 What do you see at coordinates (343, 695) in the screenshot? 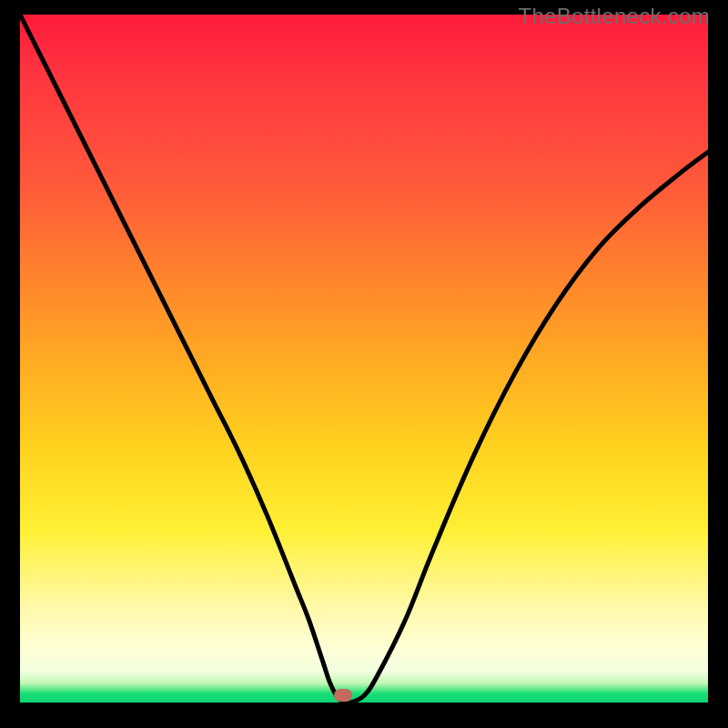
I see `optimal-point-marker` at bounding box center [343, 695].